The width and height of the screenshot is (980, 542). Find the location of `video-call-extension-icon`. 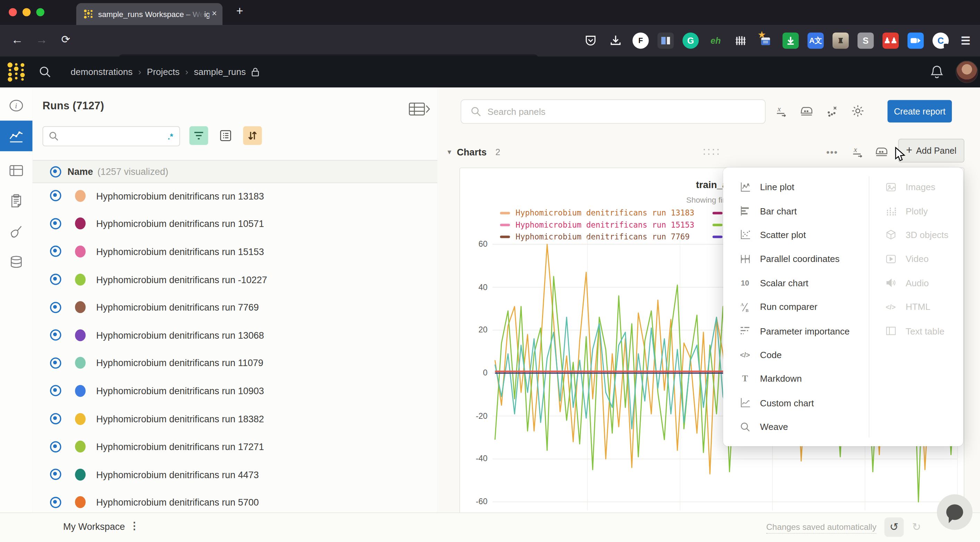

video-call-extension-icon is located at coordinates (915, 41).